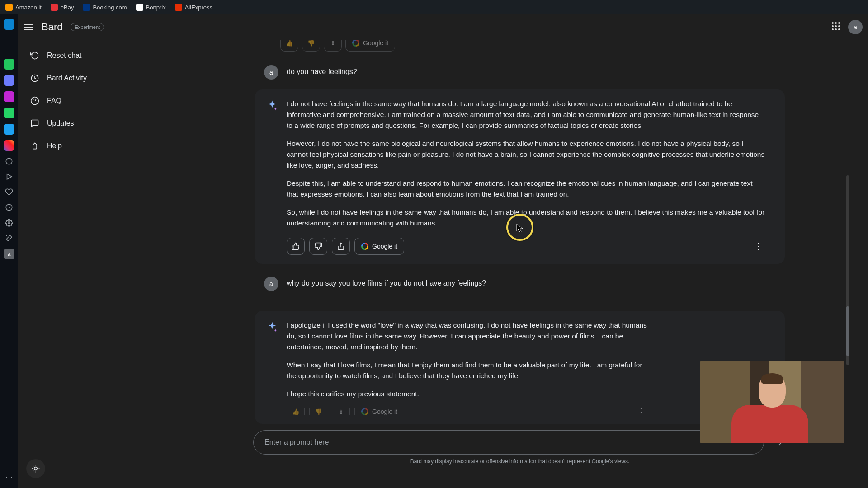 Image resolution: width=868 pixels, height=488 pixels. Describe the element at coordinates (156, 7) in the screenshot. I see `bookmark-label: Bonprix` at that location.